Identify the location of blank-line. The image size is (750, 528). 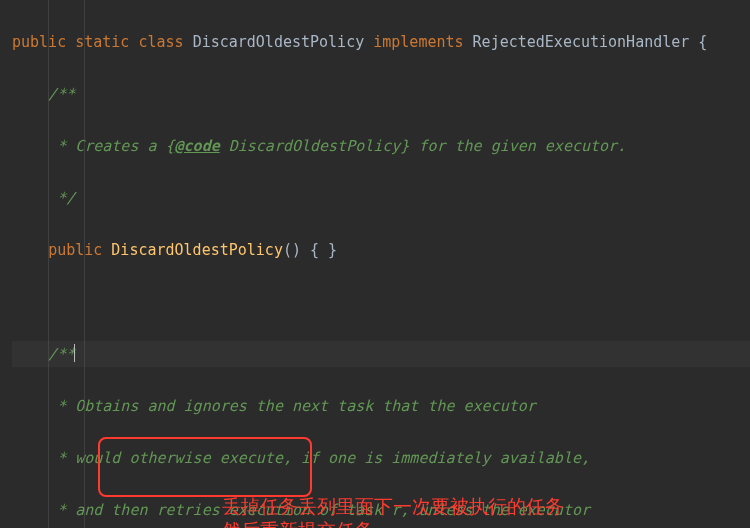
(381, 302).